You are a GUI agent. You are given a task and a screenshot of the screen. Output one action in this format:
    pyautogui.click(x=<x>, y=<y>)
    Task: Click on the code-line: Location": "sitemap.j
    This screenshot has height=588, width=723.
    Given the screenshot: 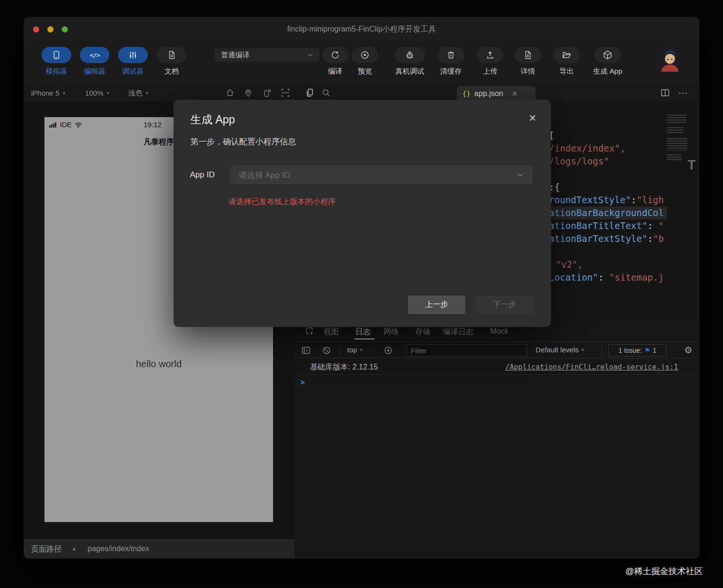 What is the action you would take?
    pyautogui.click(x=606, y=277)
    